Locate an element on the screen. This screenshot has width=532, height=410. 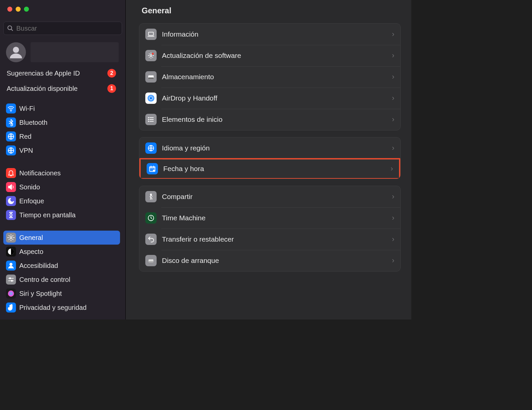
settings-item-label: Información is located at coordinates (274, 34).